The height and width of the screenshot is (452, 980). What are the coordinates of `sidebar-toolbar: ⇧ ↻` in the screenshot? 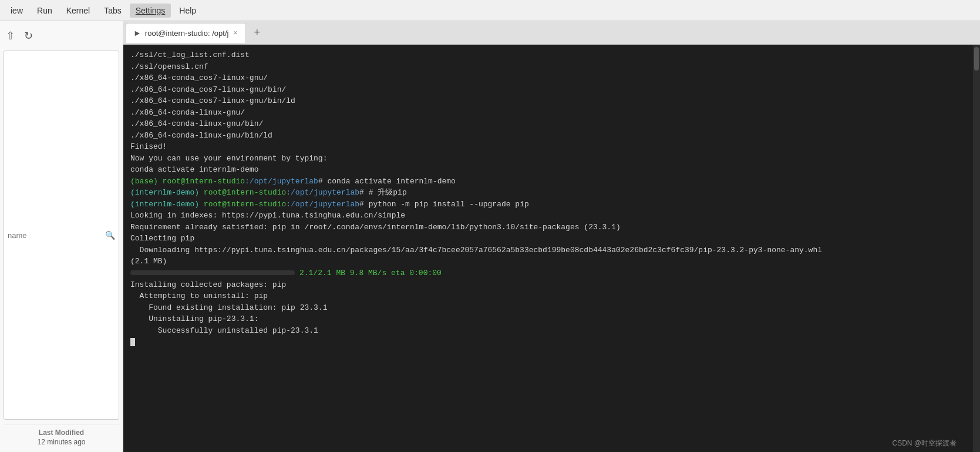 It's located at (61, 36).